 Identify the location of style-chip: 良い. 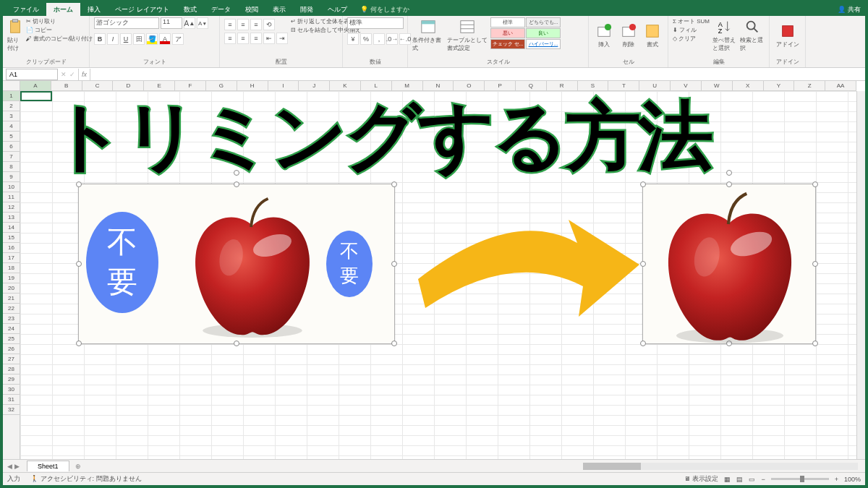
(543, 33).